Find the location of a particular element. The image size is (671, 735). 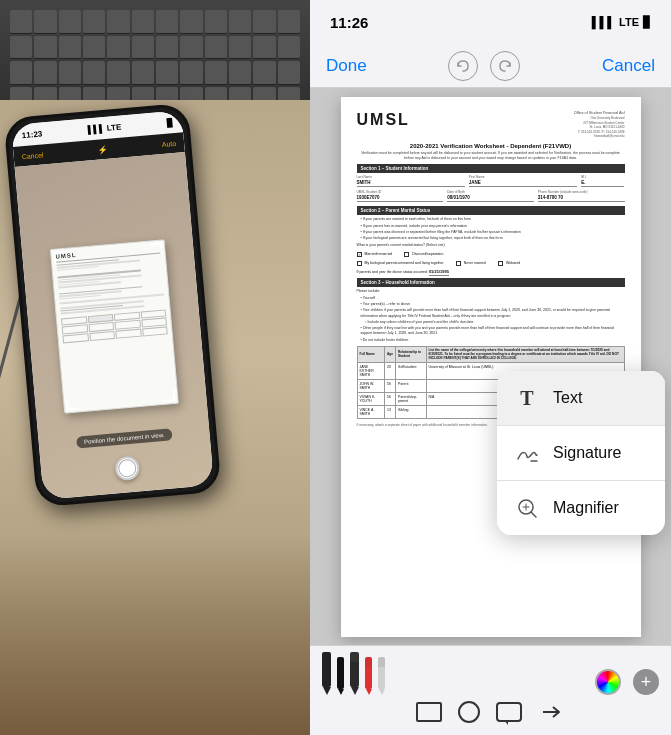

section3-intro: Please include: is located at coordinates (491, 292).